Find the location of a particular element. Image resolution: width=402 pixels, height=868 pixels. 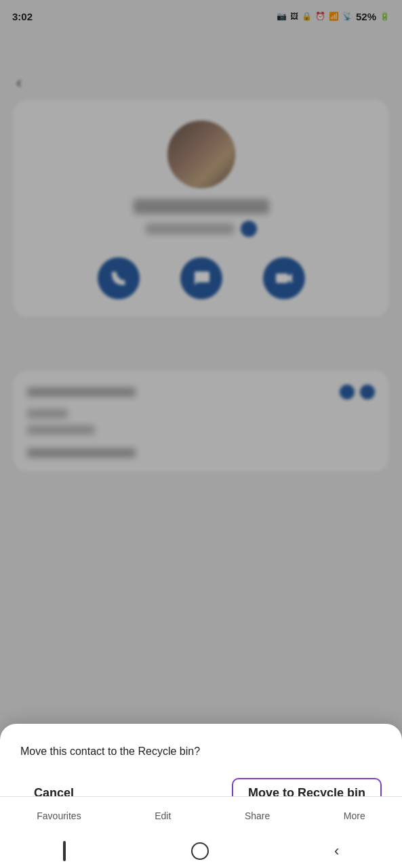

tab-more: More is located at coordinates (355, 816).